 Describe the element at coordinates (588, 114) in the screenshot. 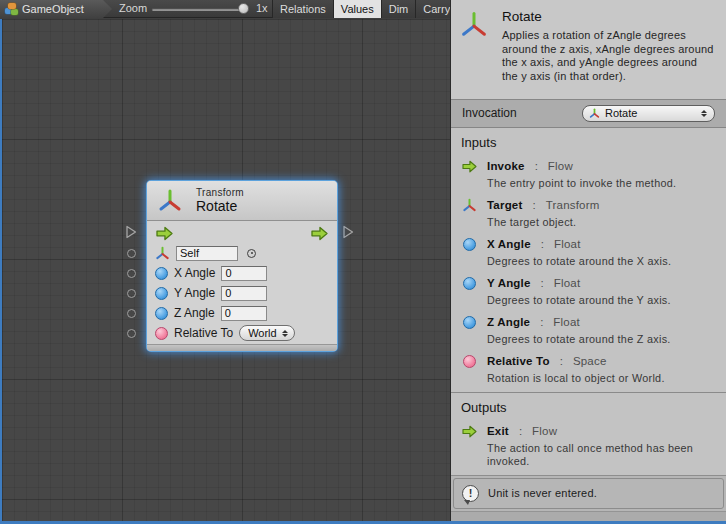

I see `invocation-row: Invocation Rotate` at that location.